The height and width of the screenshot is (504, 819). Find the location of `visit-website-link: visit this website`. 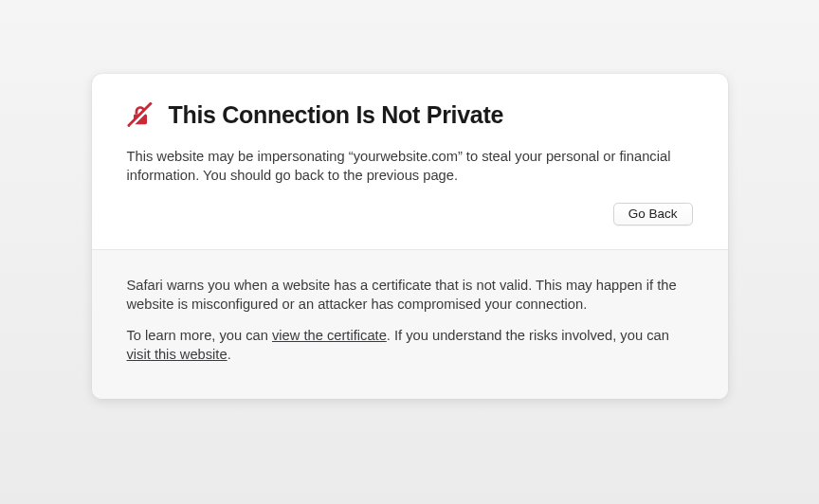

visit-website-link: visit this website is located at coordinates (177, 354).